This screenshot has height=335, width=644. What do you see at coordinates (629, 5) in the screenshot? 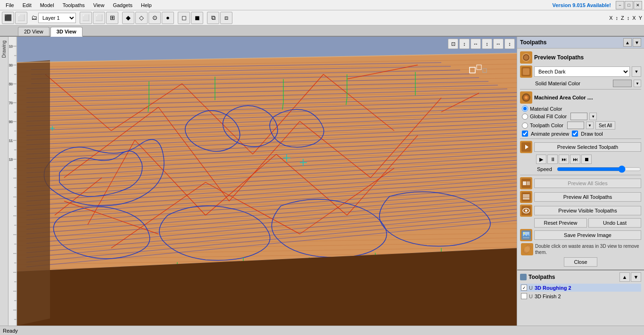
I see `maximize-button: □` at bounding box center [629, 5].